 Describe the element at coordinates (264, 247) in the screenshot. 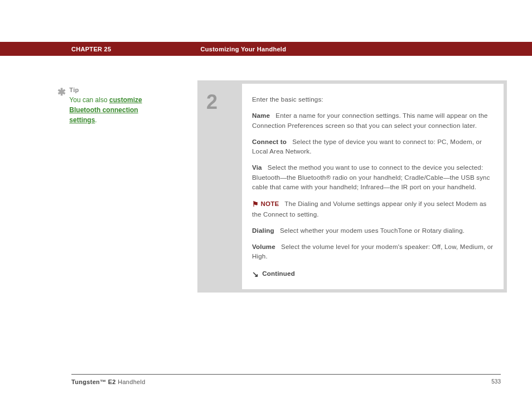

I see `volume-label: Volume` at that location.